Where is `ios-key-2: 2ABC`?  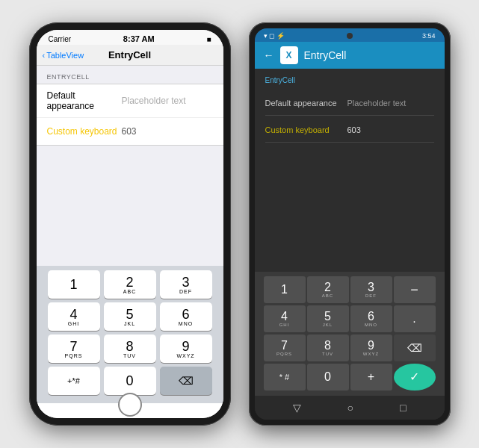
ios-key-2: 2ABC is located at coordinates (130, 284).